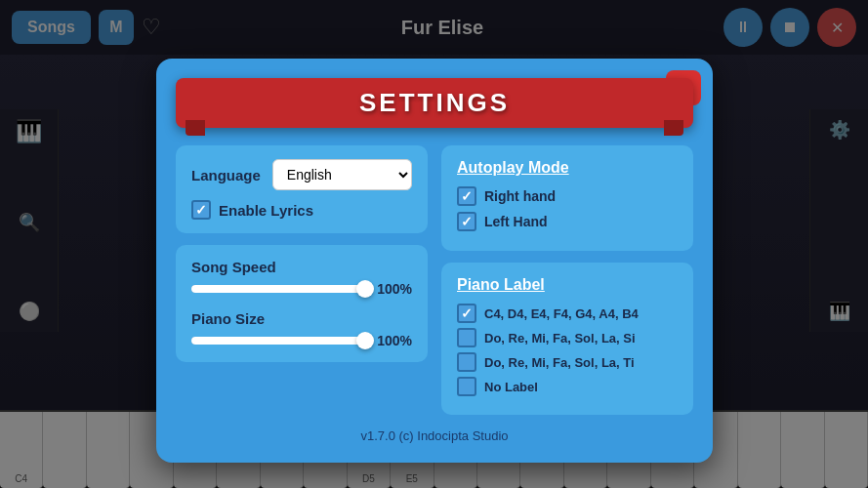 Image resolution: width=868 pixels, height=488 pixels. What do you see at coordinates (434, 435) in the screenshot?
I see `version-text: v1.7.0 (c) Indocipta Studio` at bounding box center [434, 435].